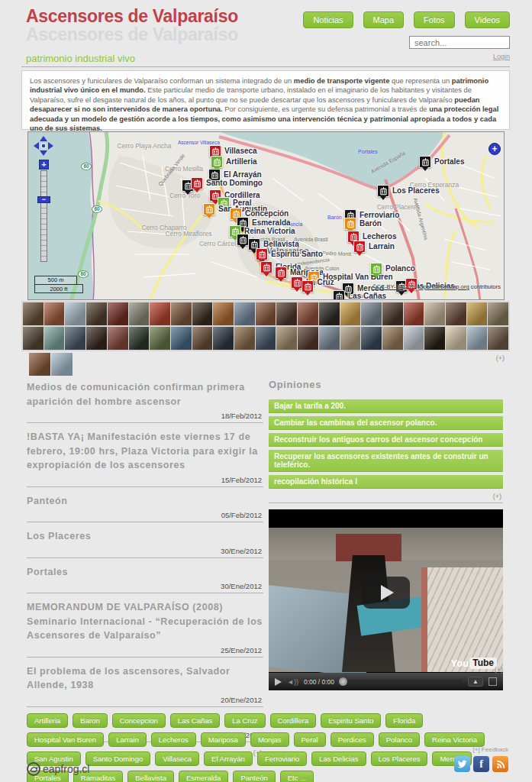 The width and height of the screenshot is (532, 782). I want to click on tag-button-baron: Baron, so click(90, 721).